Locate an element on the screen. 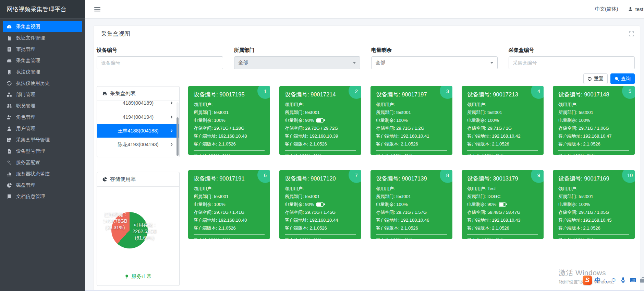  filter-field-4: 采集盒编号 is located at coordinates (572, 58).